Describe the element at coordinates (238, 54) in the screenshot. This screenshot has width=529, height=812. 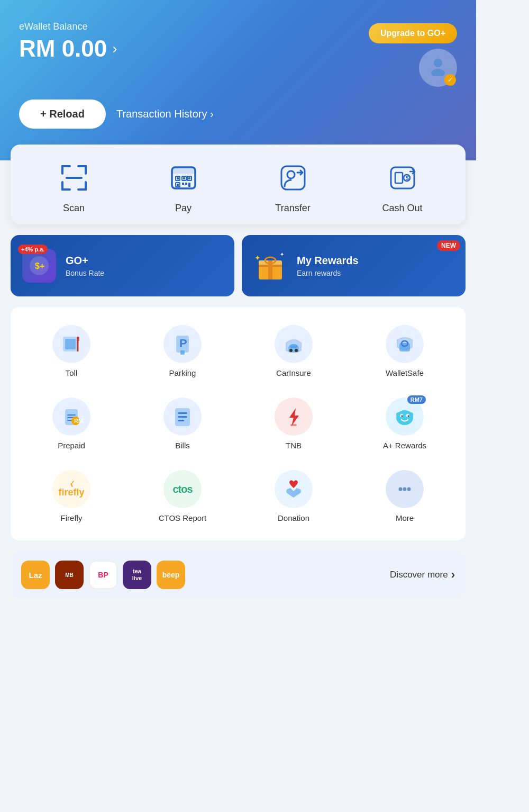
I see `header-top: eWallet Balance RM 0.00 › Upgrade to GO+…` at that location.